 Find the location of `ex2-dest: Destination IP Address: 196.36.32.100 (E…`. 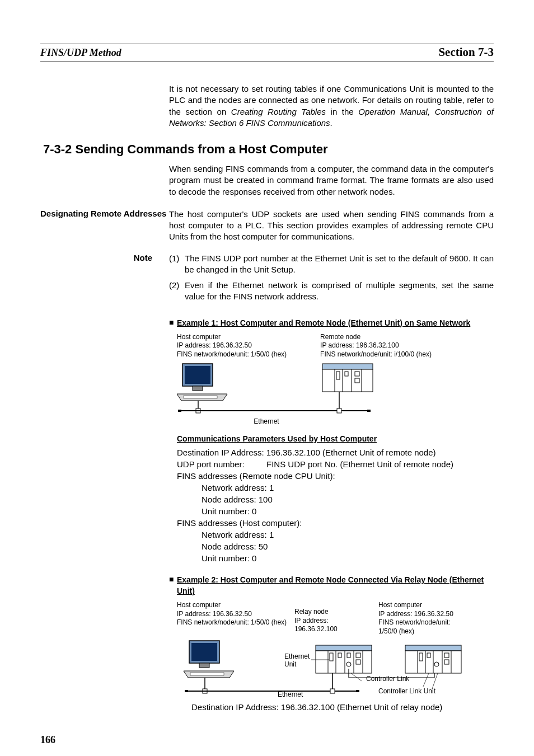

ex2-dest: Destination IP Address: 196.36.32.100 (E… is located at coordinates (343, 707).